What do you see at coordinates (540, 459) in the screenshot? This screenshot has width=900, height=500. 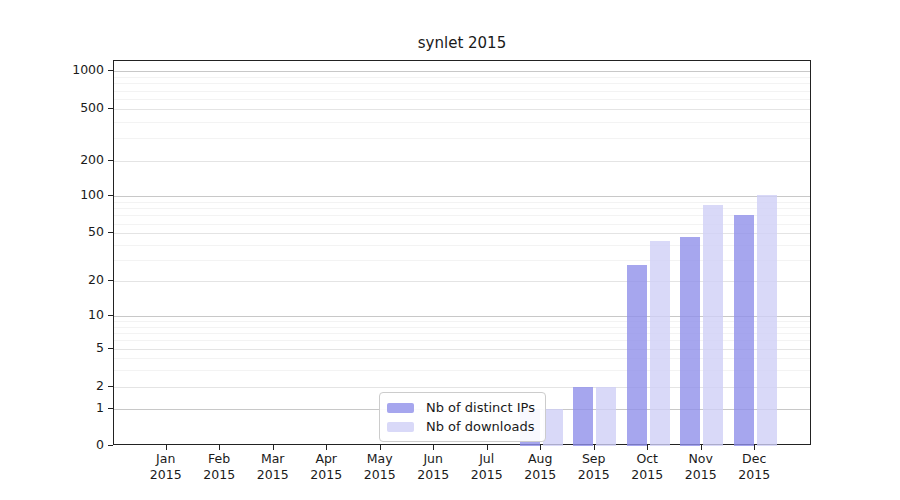 I see `xtick-month-aug: Aug` at bounding box center [540, 459].